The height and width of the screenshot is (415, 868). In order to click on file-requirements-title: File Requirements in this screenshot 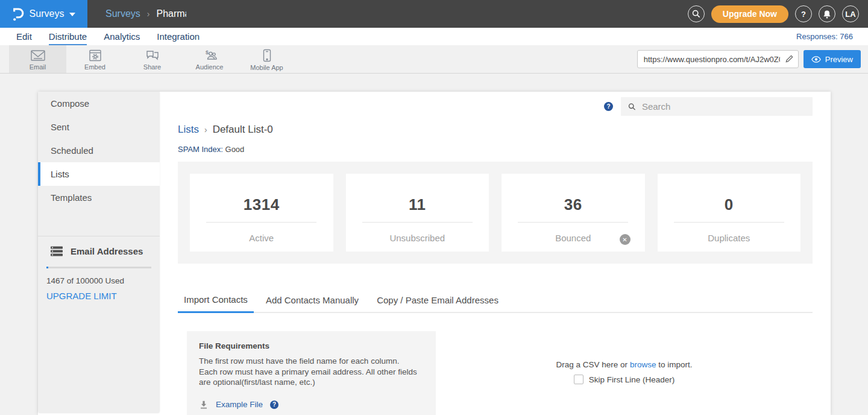, I will do `click(311, 346)`.